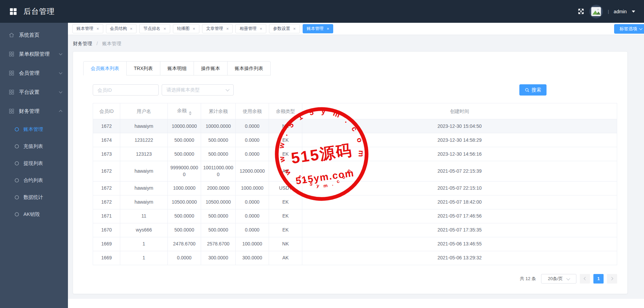 This screenshot has height=308, width=644. Describe the element at coordinates (633, 12) in the screenshot. I see `caret-down-icon` at that location.